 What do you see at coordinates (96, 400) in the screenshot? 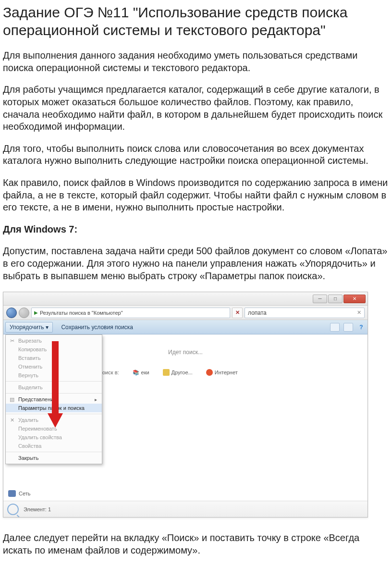
I see `submenu-arrow-icon: ▸` at bounding box center [96, 400].